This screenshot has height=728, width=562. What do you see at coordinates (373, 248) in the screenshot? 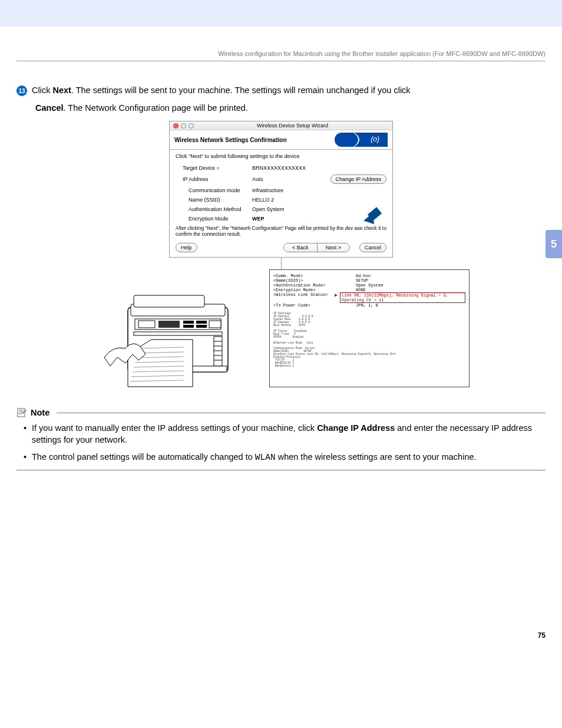
I see `cancel-button: Cancel` at bounding box center [373, 248].